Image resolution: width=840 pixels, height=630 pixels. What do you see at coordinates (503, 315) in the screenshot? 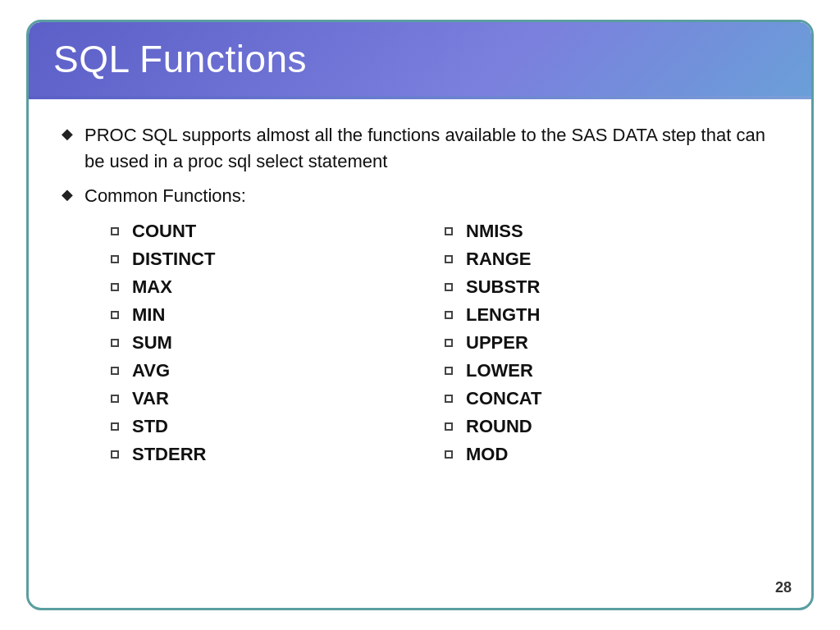
I see `func-name: LENGTH` at bounding box center [503, 315].